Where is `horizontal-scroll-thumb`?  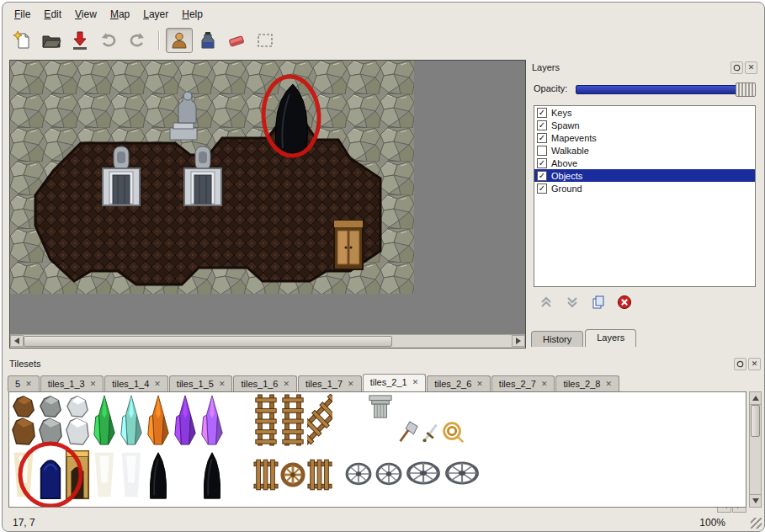 horizontal-scroll-thumb is located at coordinates (208, 342).